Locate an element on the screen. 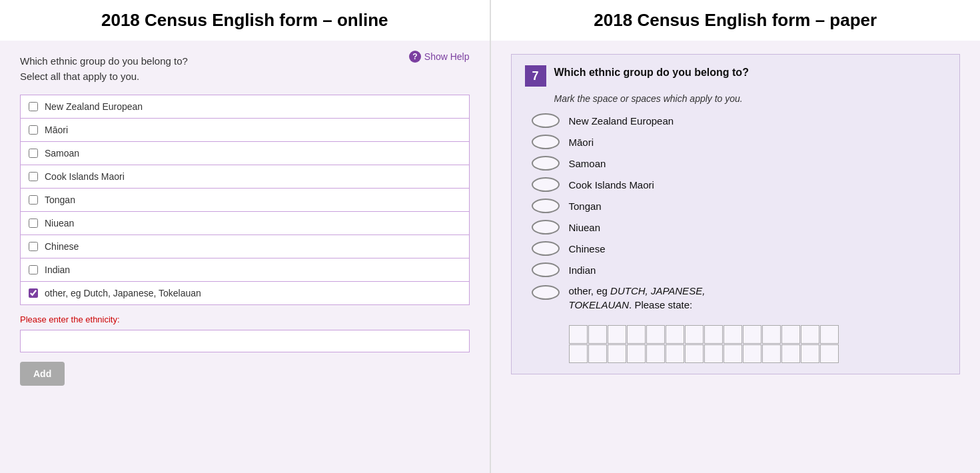 The width and height of the screenshot is (980, 473). paper-option-label-samoan: Samoan is located at coordinates (588, 164).